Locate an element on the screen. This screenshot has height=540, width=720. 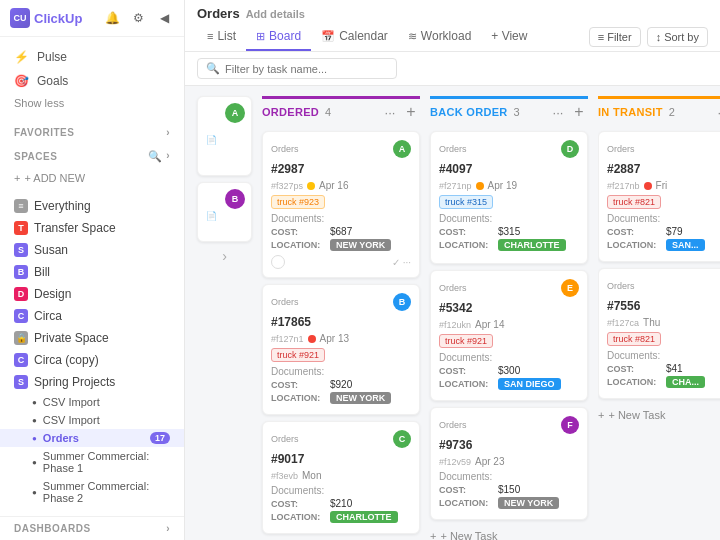
sidebar-item-pulse: ⚡ Pulse is located at coordinates (92, 57).